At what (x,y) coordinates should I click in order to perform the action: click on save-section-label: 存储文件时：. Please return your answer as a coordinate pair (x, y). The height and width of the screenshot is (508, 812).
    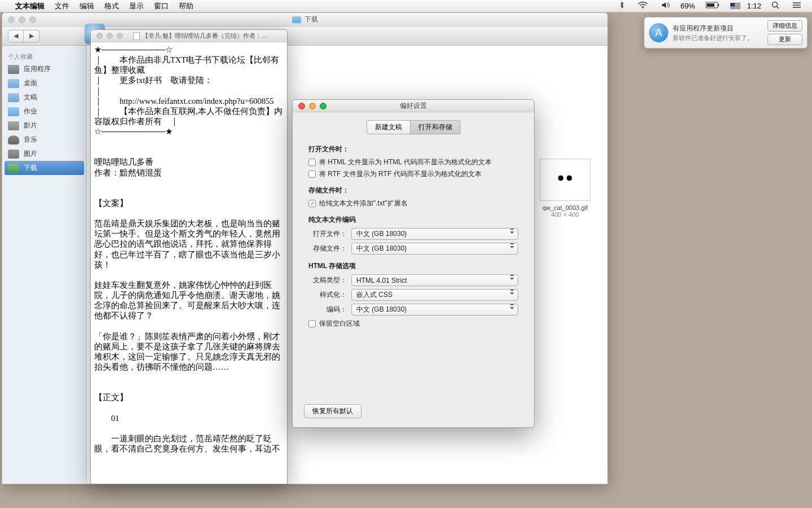
    Looking at the image, I should click on (413, 191).